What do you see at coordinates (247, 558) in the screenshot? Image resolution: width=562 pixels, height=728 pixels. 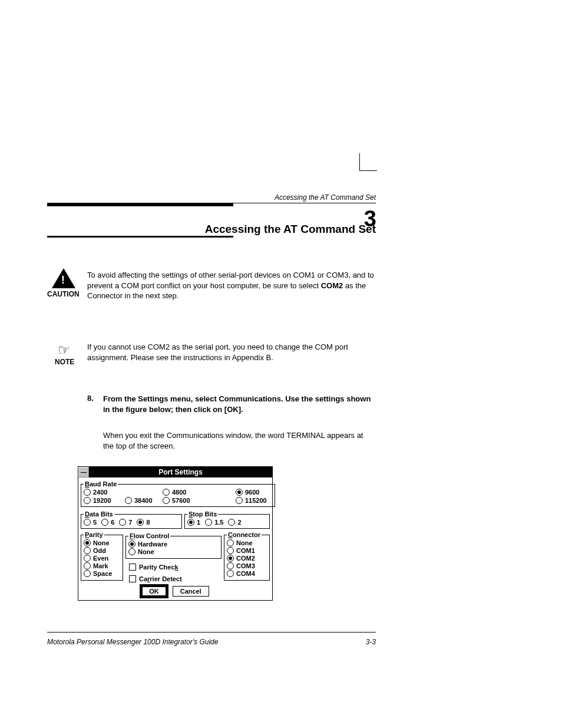 I see `connector-com2: COM2` at bounding box center [247, 558].